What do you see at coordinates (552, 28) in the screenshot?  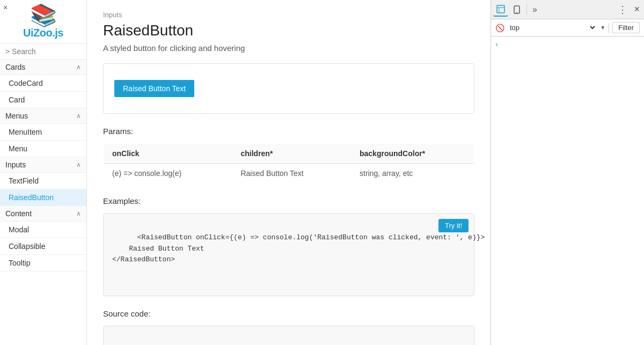 I see `devtools-context-select: top` at bounding box center [552, 28].